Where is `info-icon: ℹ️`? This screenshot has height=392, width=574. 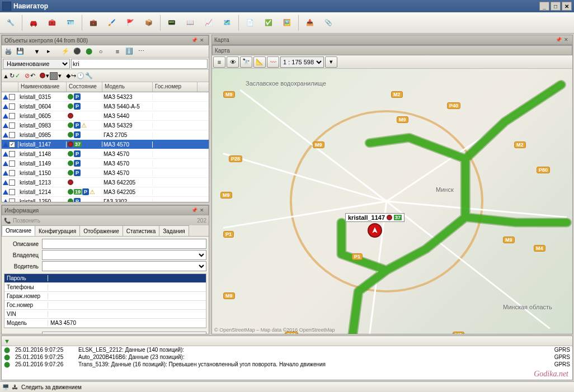
info-icon: ℹ️ is located at coordinates (129, 51).